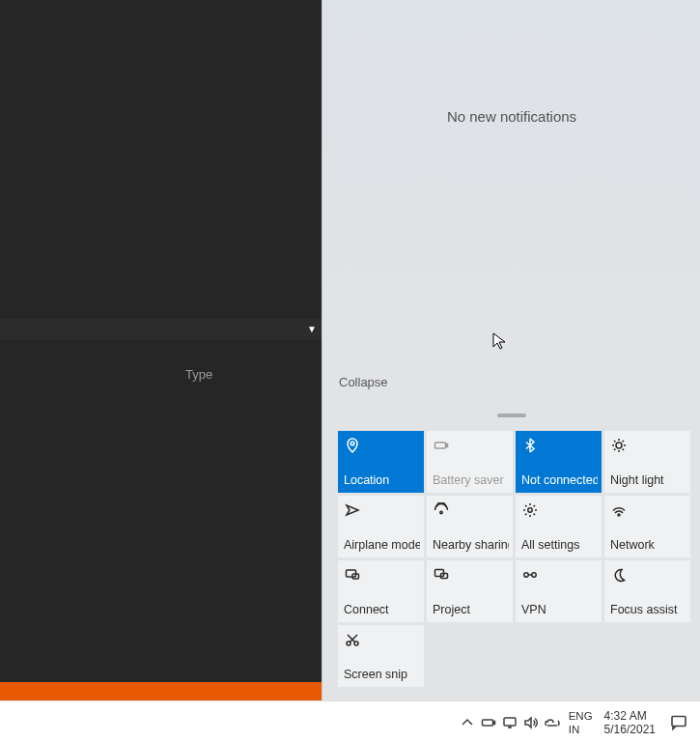 The height and width of the screenshot is (742, 700). I want to click on tile-not-connected: Not connected, so click(558, 462).